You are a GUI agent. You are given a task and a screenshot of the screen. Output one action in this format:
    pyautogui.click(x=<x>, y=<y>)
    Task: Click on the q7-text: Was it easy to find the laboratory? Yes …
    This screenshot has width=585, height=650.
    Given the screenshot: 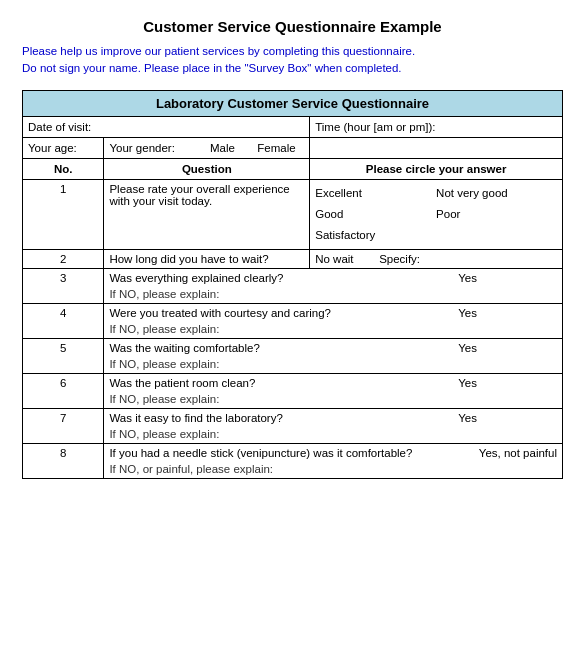 What is the action you would take?
    pyautogui.click(x=334, y=426)
    